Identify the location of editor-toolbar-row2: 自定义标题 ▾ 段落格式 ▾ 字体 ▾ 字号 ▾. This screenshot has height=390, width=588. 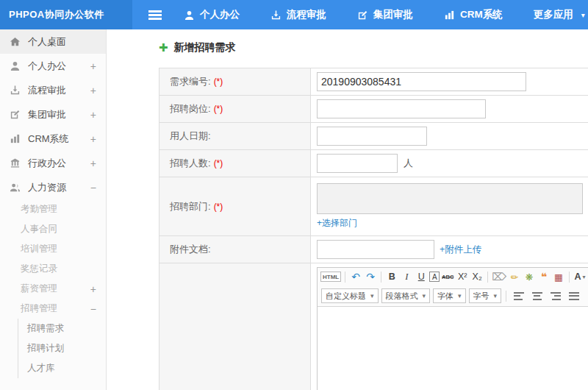
(453, 296).